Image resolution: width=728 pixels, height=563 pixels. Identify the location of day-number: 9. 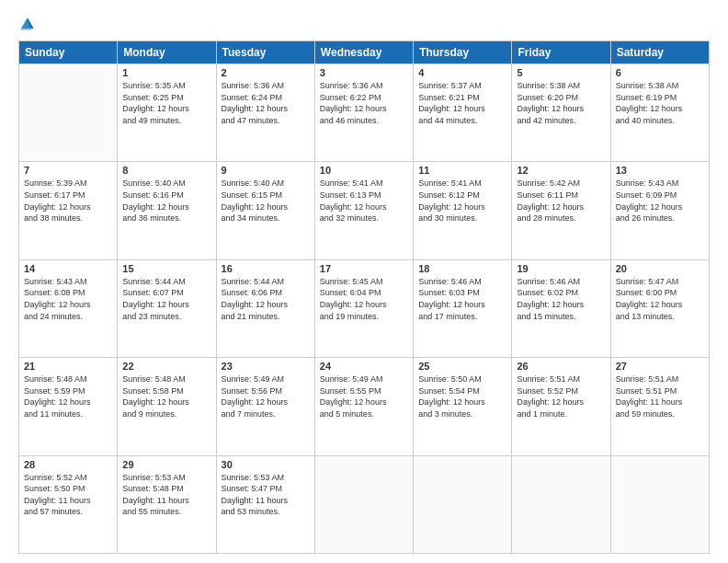
(266, 170).